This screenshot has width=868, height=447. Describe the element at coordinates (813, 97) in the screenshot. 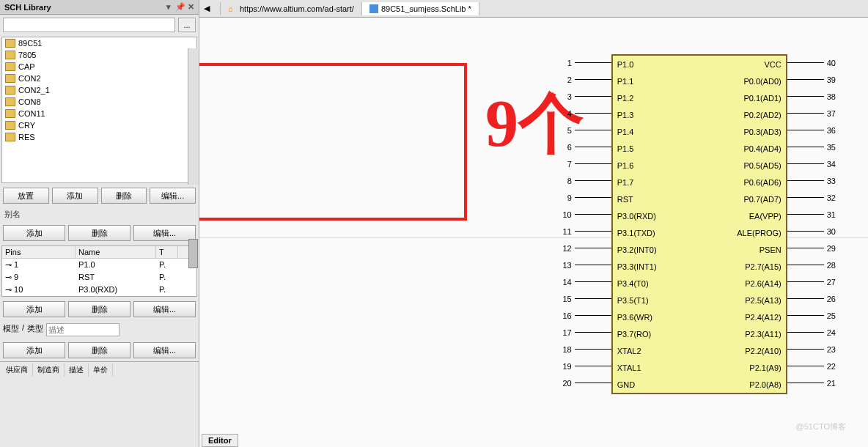

I see `pin-38: 38` at that location.